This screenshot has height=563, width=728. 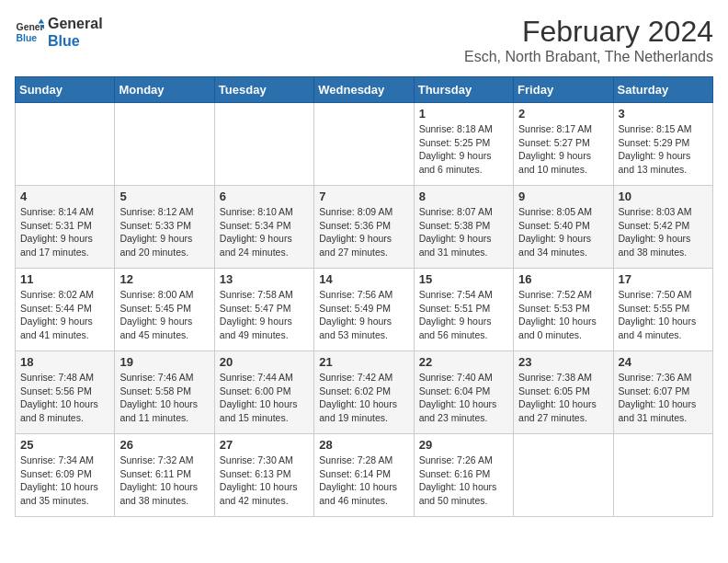 What do you see at coordinates (463, 362) in the screenshot?
I see `day-number: 22` at bounding box center [463, 362].